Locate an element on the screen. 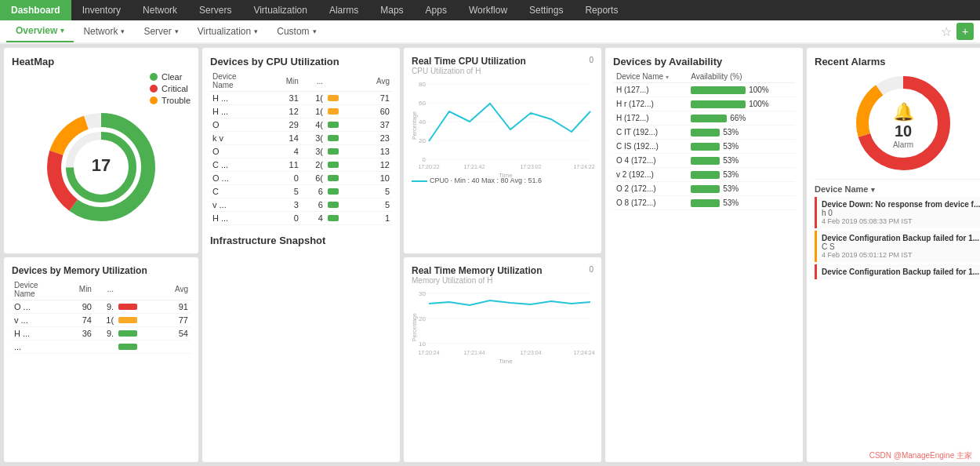 This screenshot has height=466, width=980. avail-table-row: C IS (192...) 53% is located at coordinates (704, 147).